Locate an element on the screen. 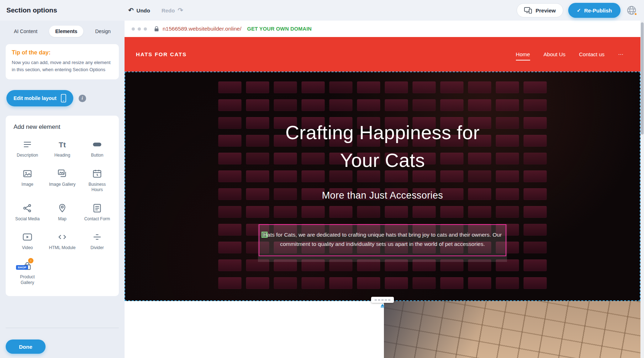  hero-heading-line1: Crafting Happiness for is located at coordinates (382, 132).